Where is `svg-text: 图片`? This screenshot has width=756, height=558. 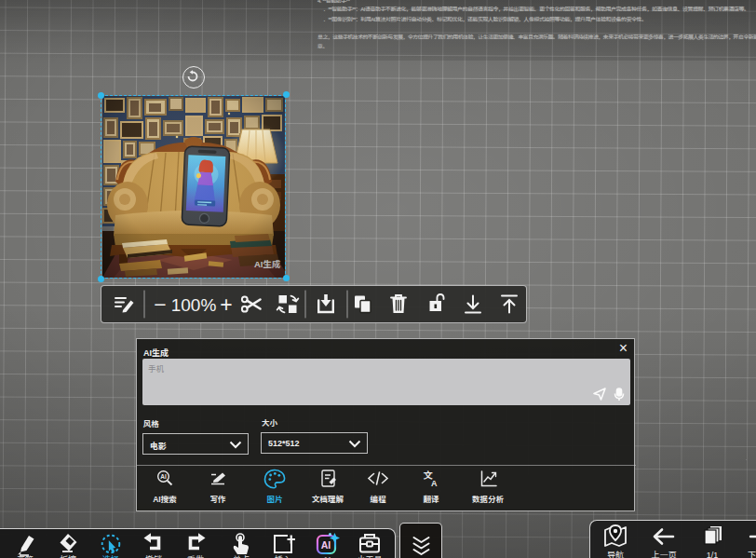 svg-text: 图片 is located at coordinates (274, 499).